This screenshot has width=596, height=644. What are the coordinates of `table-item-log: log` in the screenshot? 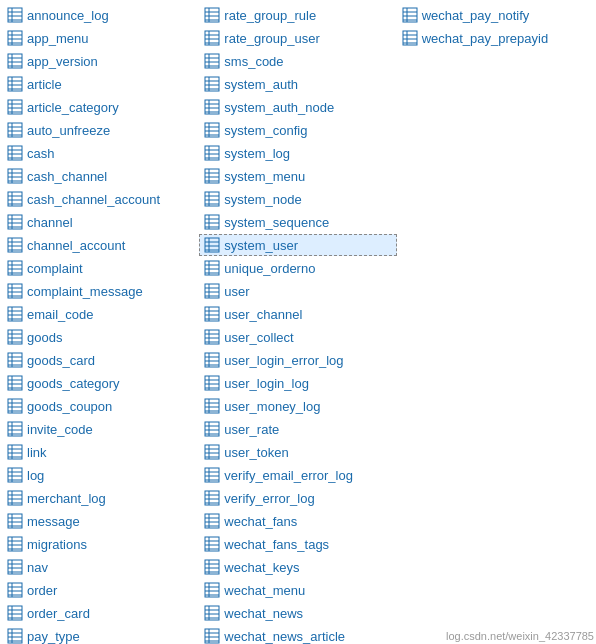 It's located at (100, 475).